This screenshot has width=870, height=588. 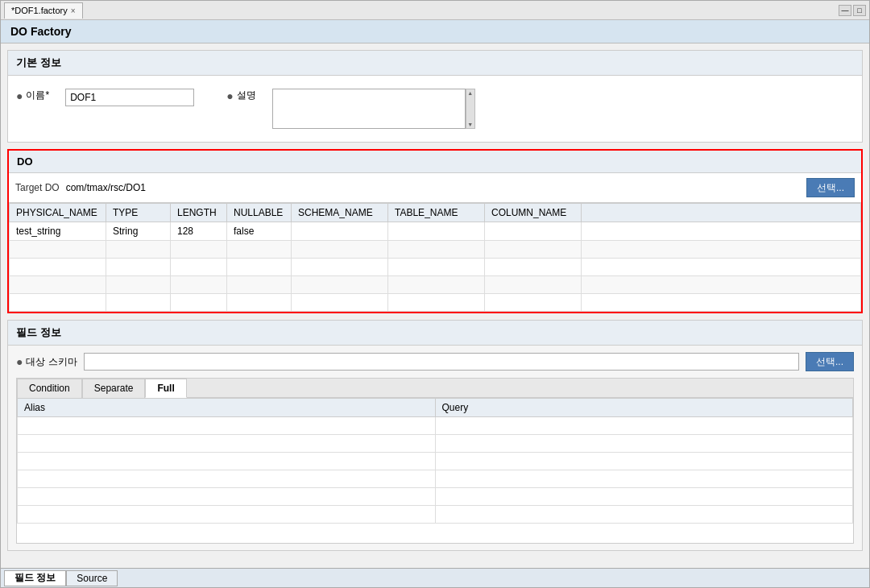 What do you see at coordinates (259, 232) in the screenshot?
I see `cell-nullable: false` at bounding box center [259, 232].